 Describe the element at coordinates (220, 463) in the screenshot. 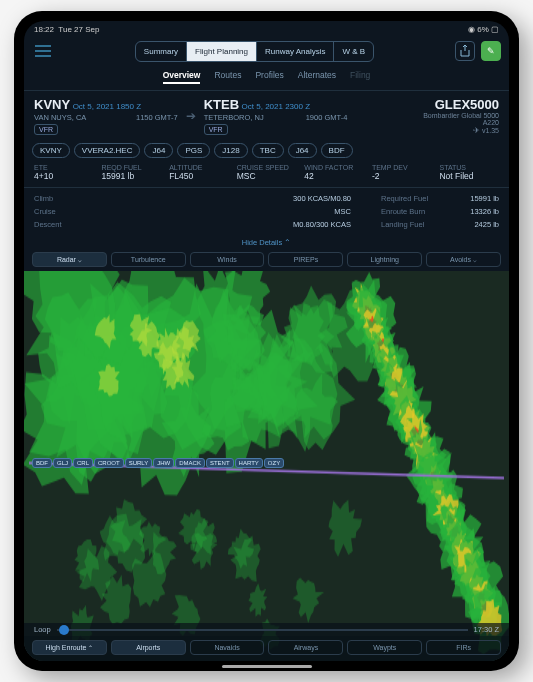

I see `map-waypoint: STENT` at that location.